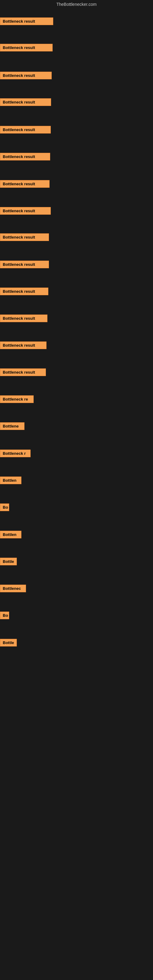 This screenshot has width=153, height=980. Describe the element at coordinates (12, 426) in the screenshot. I see `bottleneck-result-item: Bottlene` at that location.